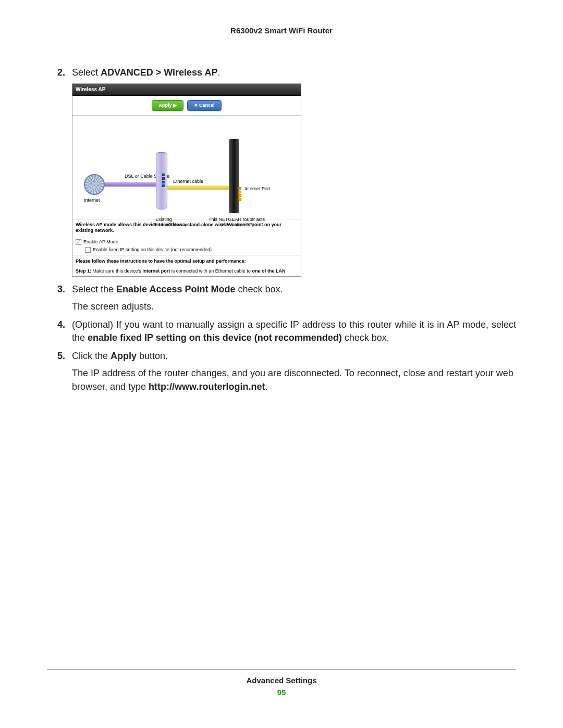  I want to click on netgear-caption: This NETGEAR router acts as Wireless AP, so click(237, 223).